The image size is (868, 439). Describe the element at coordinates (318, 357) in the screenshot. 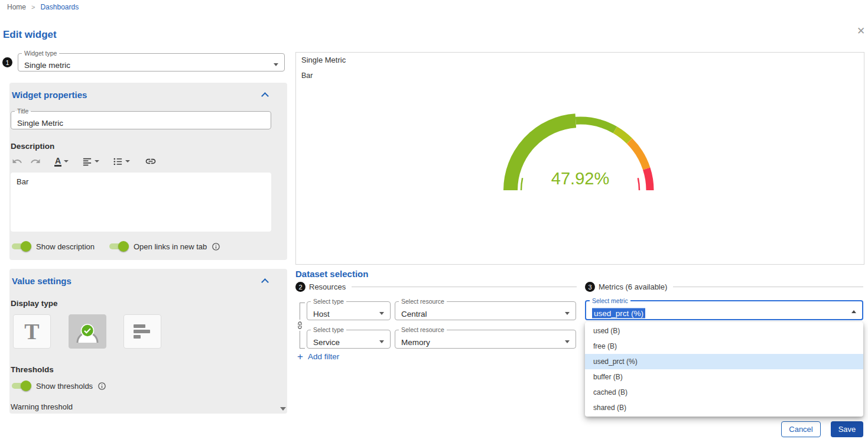

I see `add-filter-button: + Add filter` at that location.